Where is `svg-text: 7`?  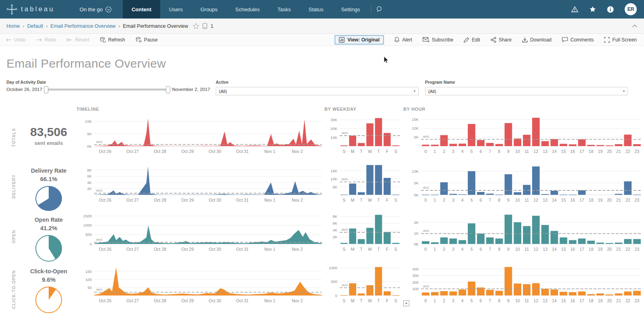
svg-text: 7 is located at coordinates (490, 200).